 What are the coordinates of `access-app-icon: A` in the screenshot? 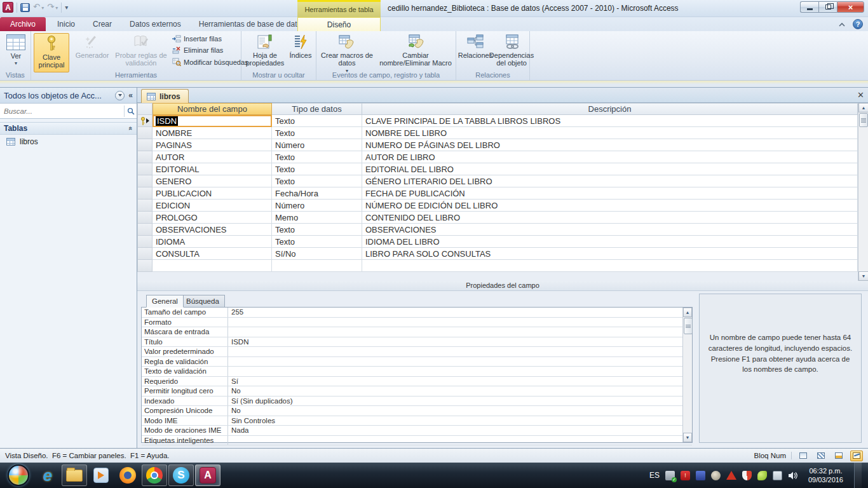 It's located at (8, 8).